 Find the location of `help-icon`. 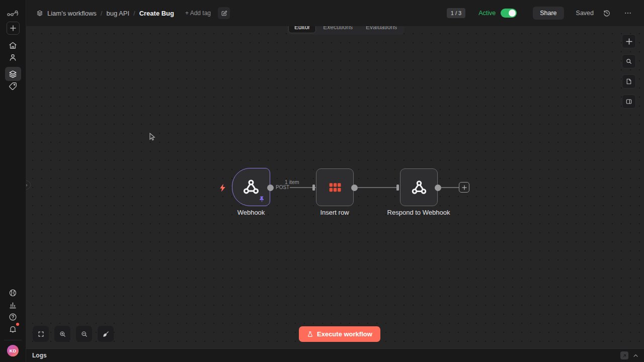

help-icon is located at coordinates (13, 317).